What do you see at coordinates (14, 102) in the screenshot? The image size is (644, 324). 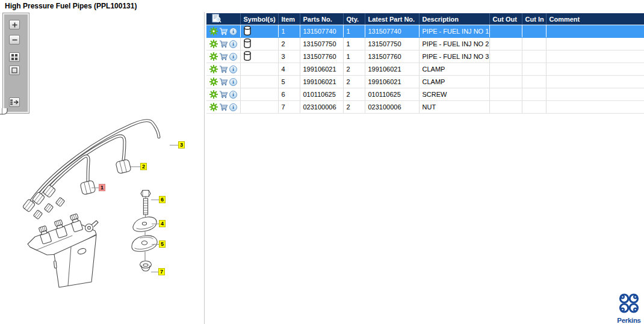 I see `panel-arrow-icon` at bounding box center [14, 102].